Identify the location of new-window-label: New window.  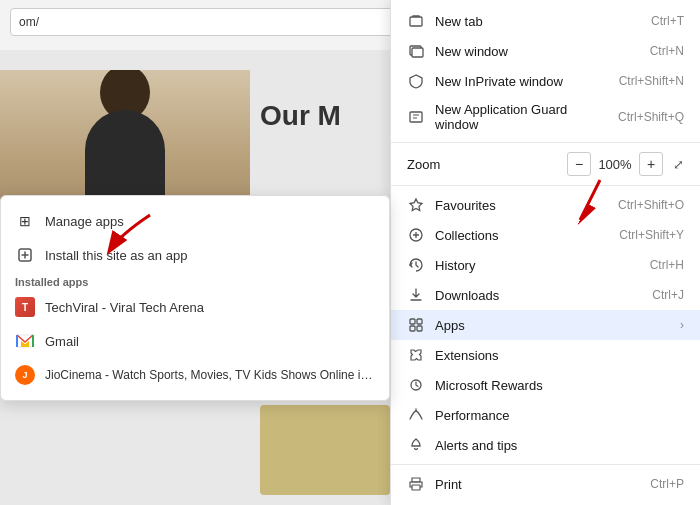
(538, 52).